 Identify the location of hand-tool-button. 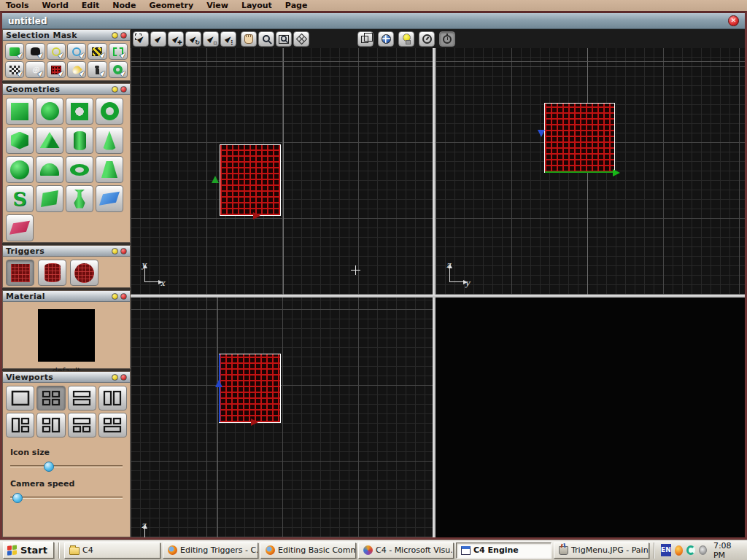
(249, 39).